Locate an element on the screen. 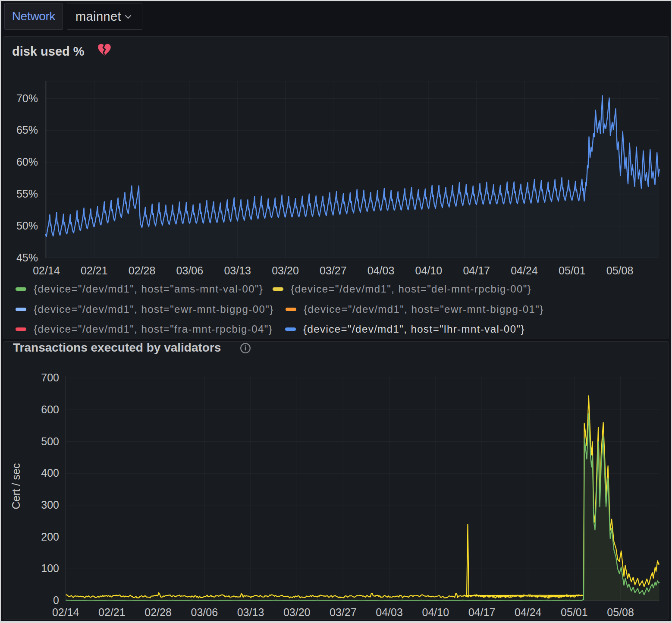 This screenshot has width=672, height=623. svg-text: 300 is located at coordinates (50, 505).